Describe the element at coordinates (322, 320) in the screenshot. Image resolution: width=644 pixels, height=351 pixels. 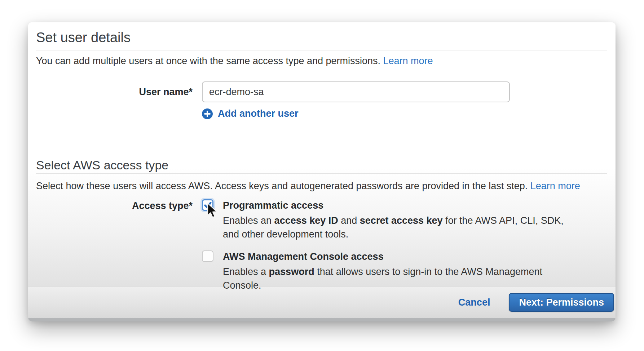
I see `panel-bottom-edge` at that location.